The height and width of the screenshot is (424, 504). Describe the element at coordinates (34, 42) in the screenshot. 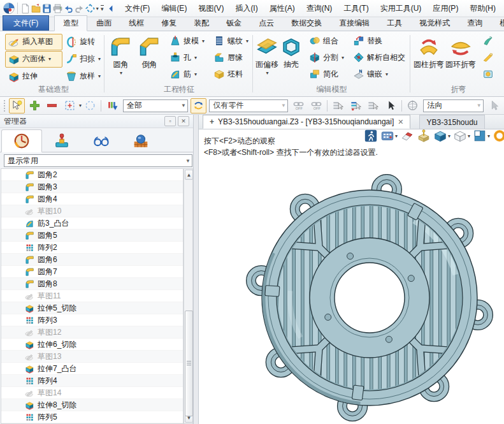

I see `ribbon-button-插入草图: 插入草图` at that location.